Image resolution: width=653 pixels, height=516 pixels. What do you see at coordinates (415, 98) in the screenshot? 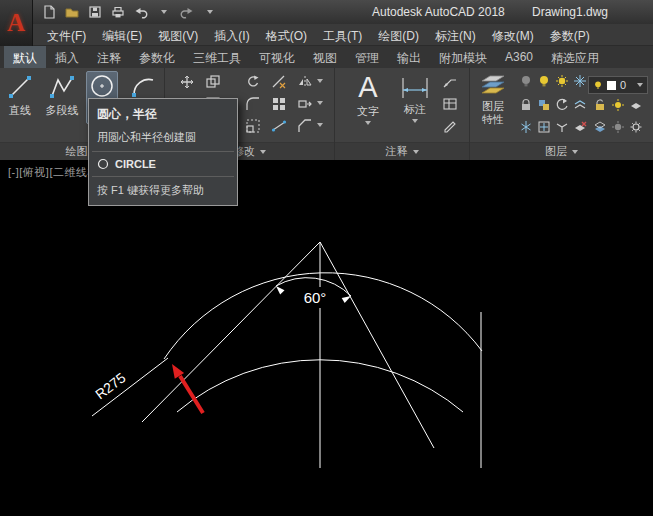
I see `dimension-tool-button: 标注` at bounding box center [415, 98].